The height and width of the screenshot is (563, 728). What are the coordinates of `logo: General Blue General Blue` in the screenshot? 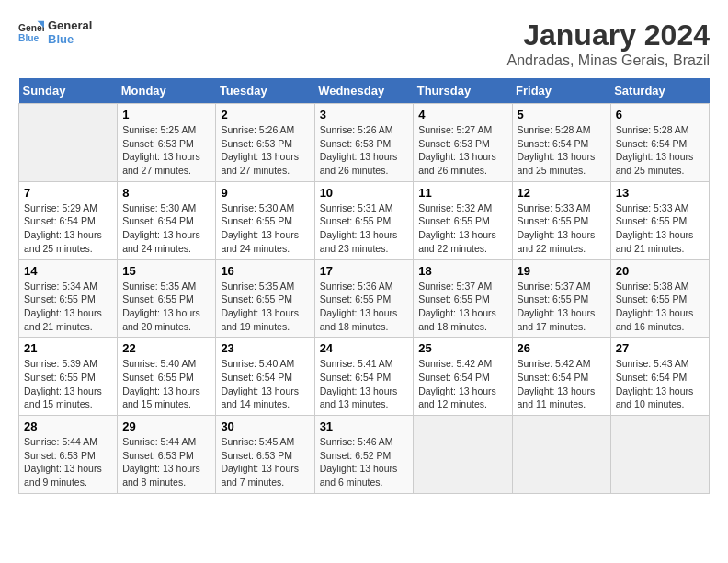 It's located at (55, 32).